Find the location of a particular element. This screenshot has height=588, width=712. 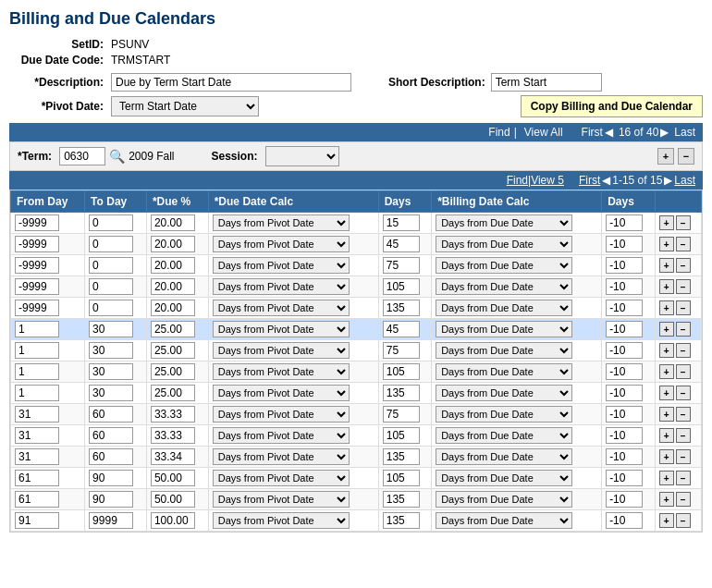

copy-calendar-button: Copy Billing and Due Calendar is located at coordinates (612, 106).